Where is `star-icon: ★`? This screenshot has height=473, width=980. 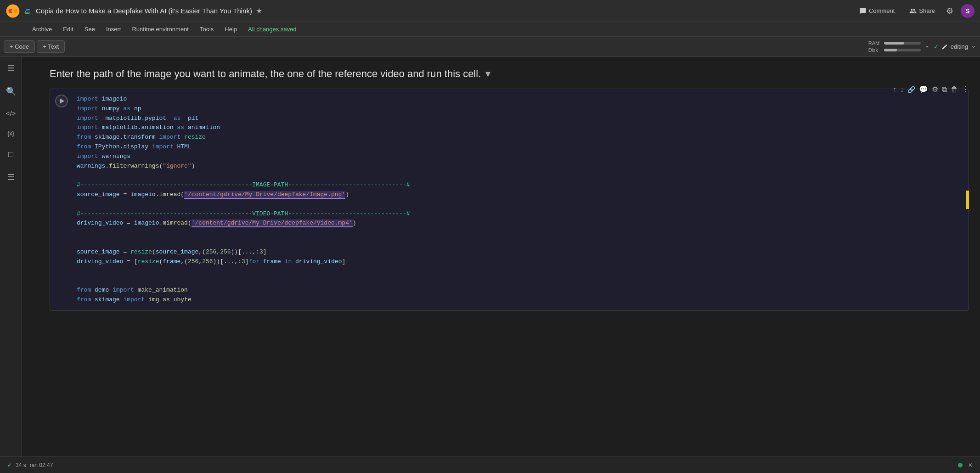 star-icon: ★ is located at coordinates (259, 11).